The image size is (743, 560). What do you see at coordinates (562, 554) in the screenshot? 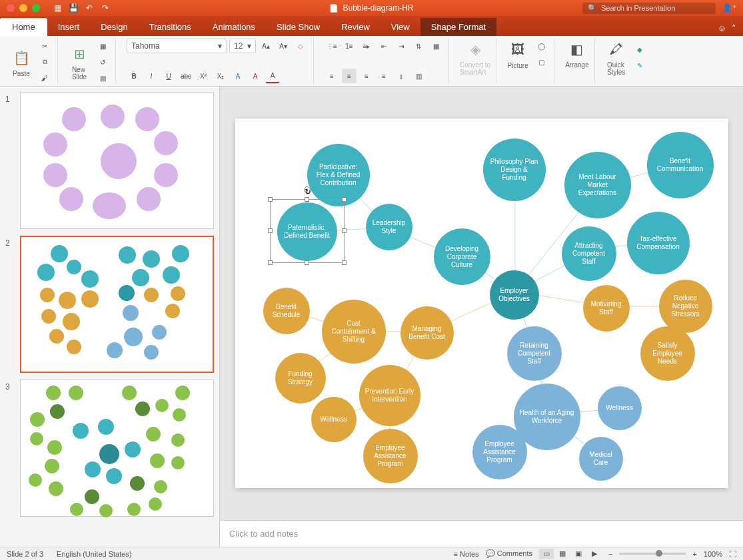
I see `sorter-view-button: ▦` at bounding box center [562, 554].